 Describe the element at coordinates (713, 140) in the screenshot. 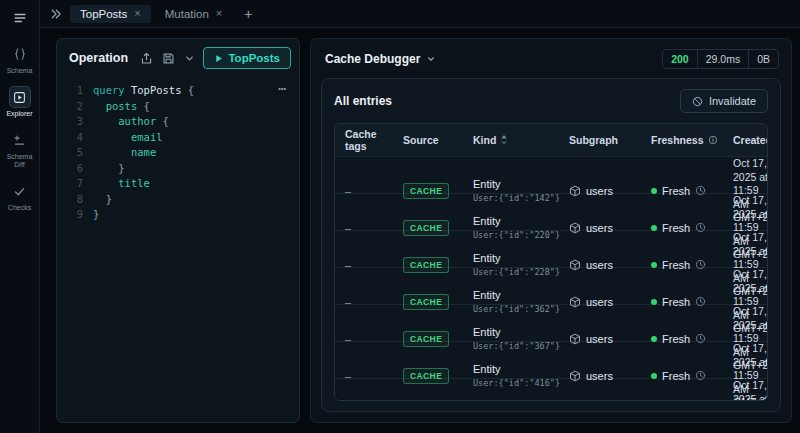

I see `info-icon` at that location.